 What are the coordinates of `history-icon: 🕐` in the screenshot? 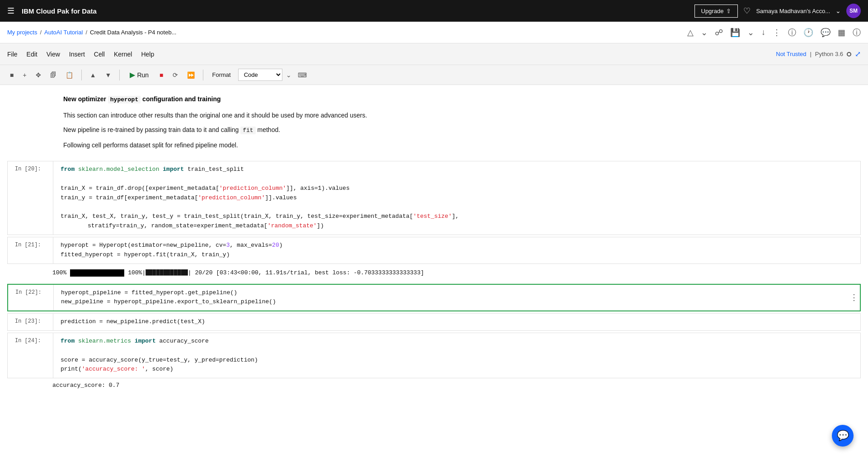 It's located at (808, 33).